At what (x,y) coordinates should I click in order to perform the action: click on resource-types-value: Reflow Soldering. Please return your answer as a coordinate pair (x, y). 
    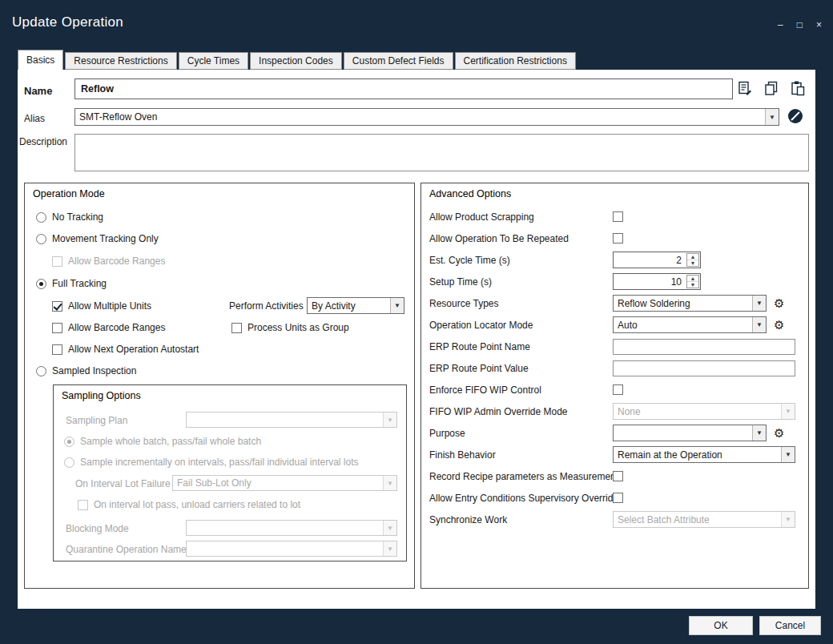
    Looking at the image, I should click on (682, 303).